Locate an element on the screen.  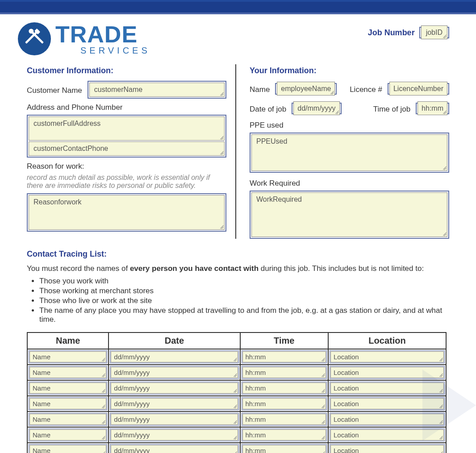
tracing-title: Contact Tracing List: is located at coordinates (238, 254).